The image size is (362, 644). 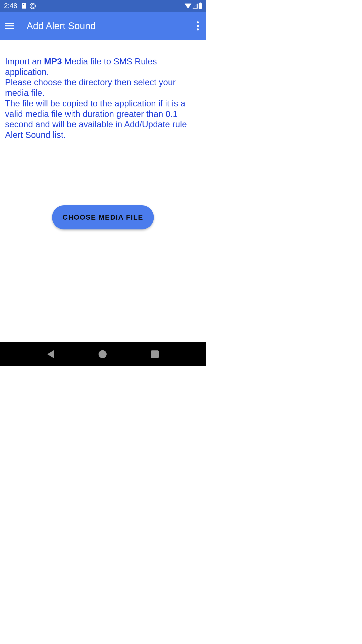 I want to click on battery-icon, so click(x=200, y=6).